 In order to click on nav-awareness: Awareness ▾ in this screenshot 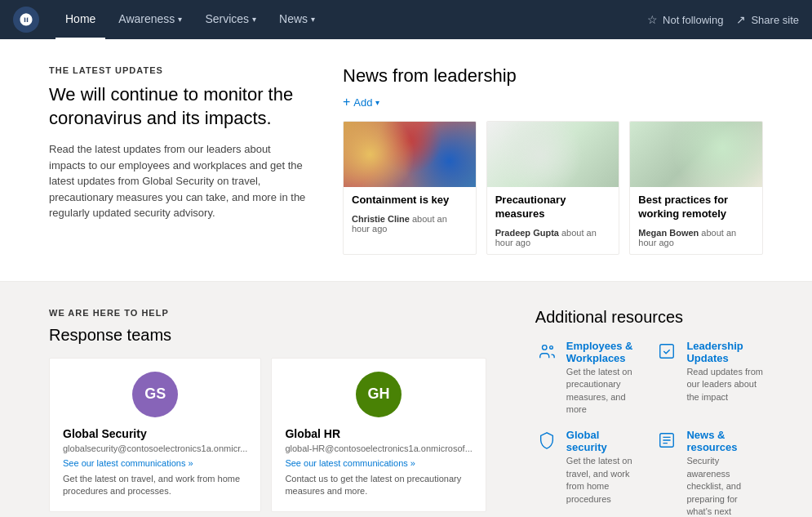, I will do `click(150, 20)`.